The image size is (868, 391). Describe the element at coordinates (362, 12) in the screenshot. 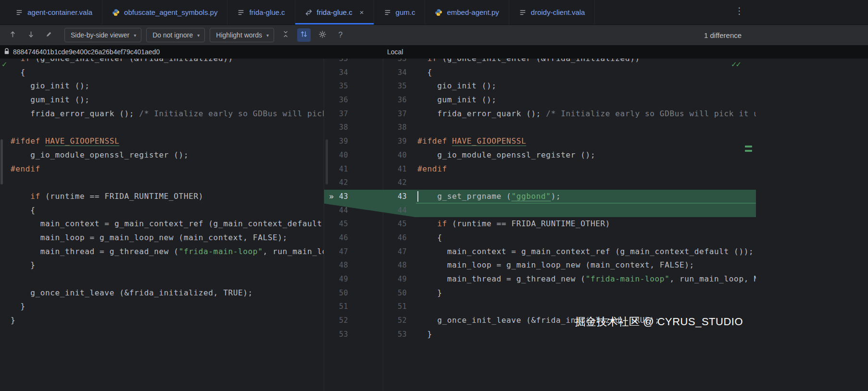

I see `close-icon: ×` at that location.